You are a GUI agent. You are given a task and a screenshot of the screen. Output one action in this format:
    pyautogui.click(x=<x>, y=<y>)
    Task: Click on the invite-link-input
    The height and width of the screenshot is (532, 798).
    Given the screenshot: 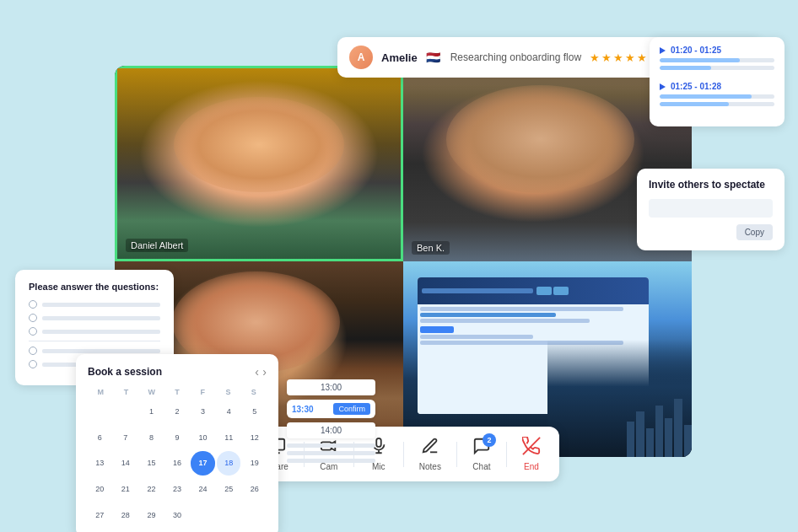 What is the action you would take?
    pyautogui.click(x=710, y=208)
    